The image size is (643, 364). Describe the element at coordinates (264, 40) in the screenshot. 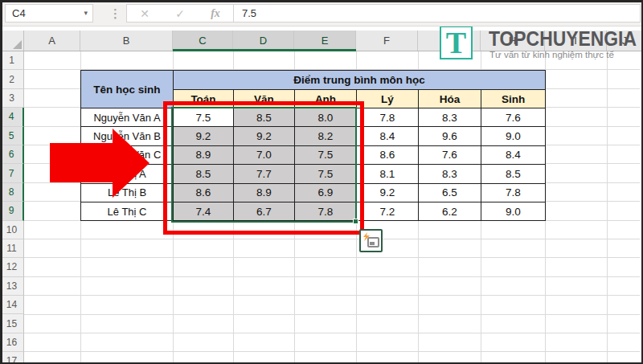

I see `column-header-d: D` at that location.